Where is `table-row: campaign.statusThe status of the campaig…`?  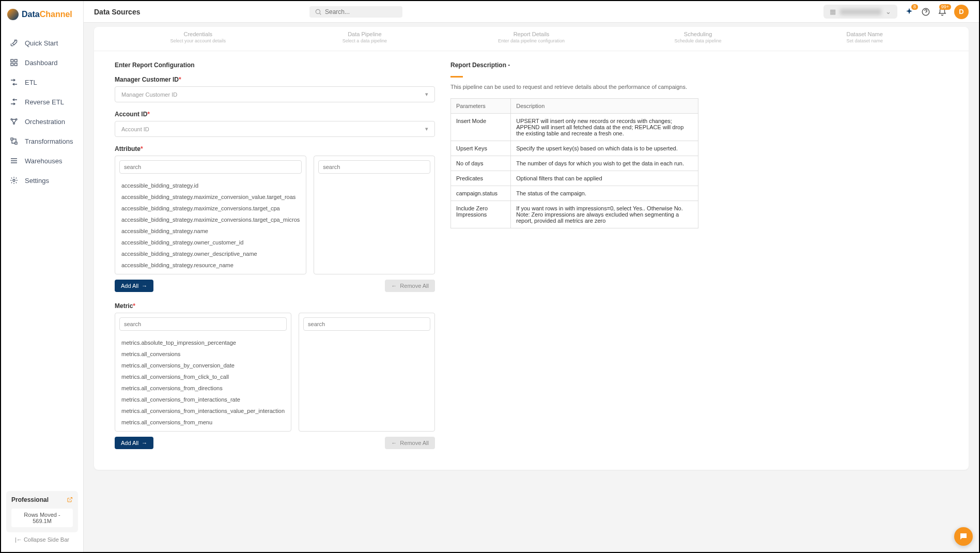 table-row: campaign.statusThe status of the campaig… is located at coordinates (574, 193).